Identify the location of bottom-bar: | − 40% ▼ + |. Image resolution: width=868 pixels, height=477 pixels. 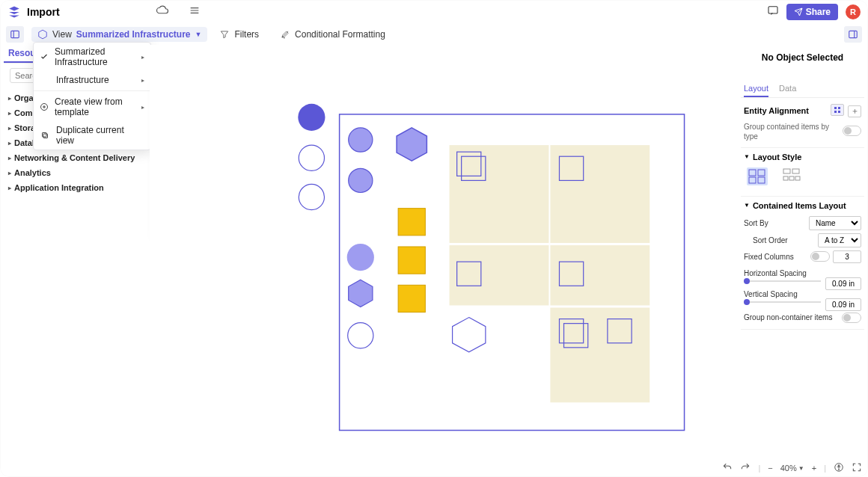
(792, 468).